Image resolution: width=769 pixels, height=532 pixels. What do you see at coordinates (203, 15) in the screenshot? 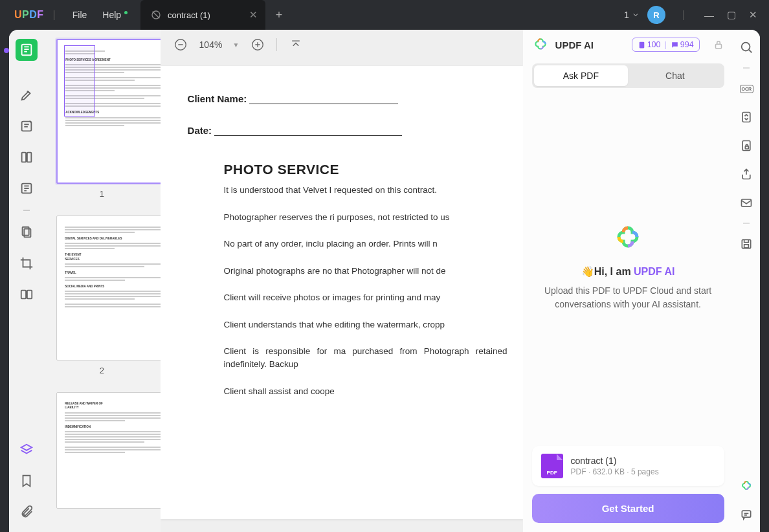
I see `document-tab: contract (1) ✕` at bounding box center [203, 15].